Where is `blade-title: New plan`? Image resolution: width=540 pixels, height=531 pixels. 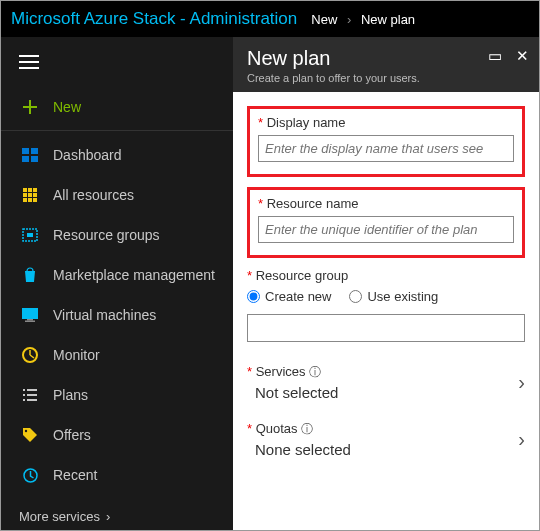
blade-title: New plan is located at coordinates (386, 58).